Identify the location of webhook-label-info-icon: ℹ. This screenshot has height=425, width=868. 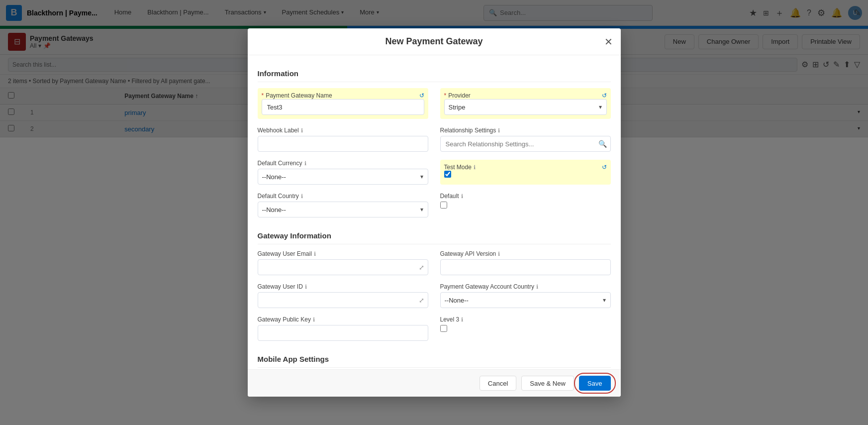
(302, 130).